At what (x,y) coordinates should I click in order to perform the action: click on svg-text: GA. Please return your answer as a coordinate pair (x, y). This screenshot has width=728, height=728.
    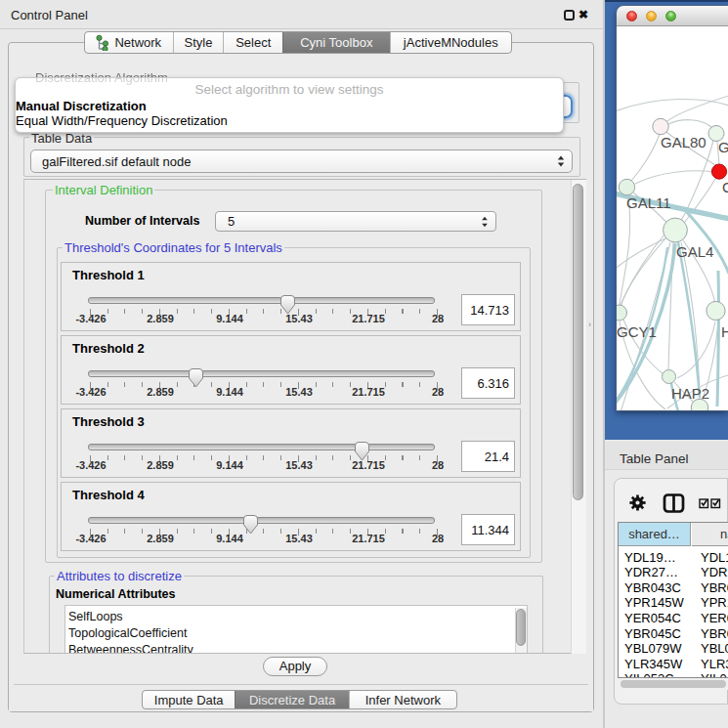
    Looking at the image, I should click on (723, 147).